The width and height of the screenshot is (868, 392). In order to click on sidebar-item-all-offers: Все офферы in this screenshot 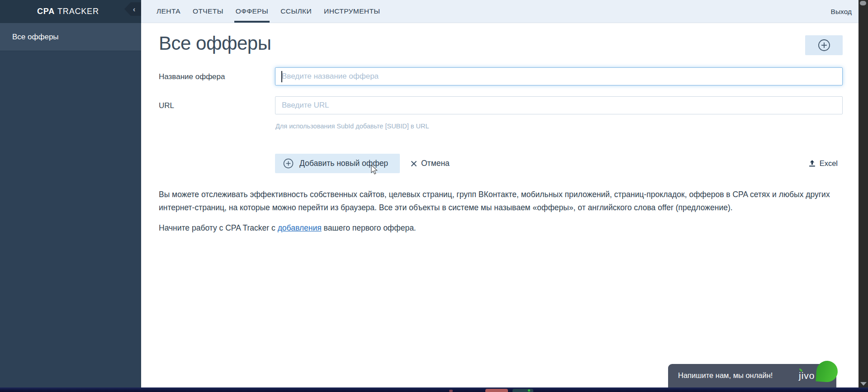, I will do `click(71, 37)`.